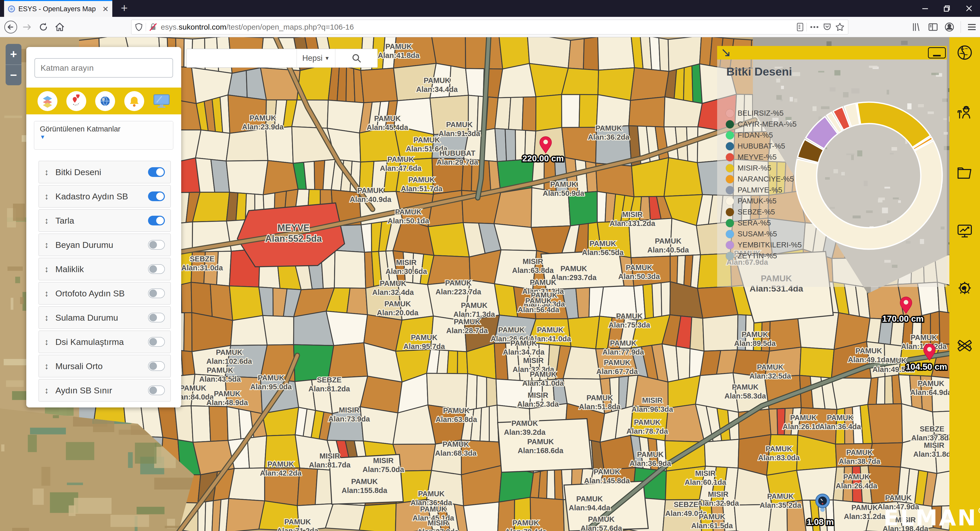 The image size is (980, 531). Describe the element at coordinates (965, 231) in the screenshot. I see `monitor-chart-tool-icon` at that location.